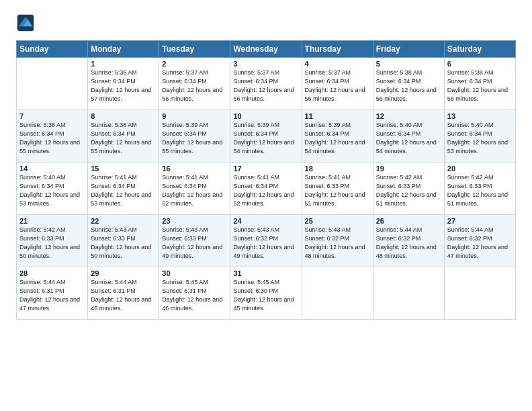  Describe the element at coordinates (266, 293) in the screenshot. I see `calendar-cell: 31Sunrise: 5:45 AM Sunset: 6:30 PM Dayli…` at that location.